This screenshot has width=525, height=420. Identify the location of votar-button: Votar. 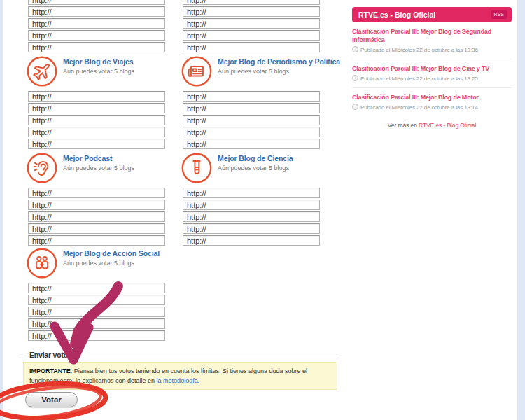
(52, 400).